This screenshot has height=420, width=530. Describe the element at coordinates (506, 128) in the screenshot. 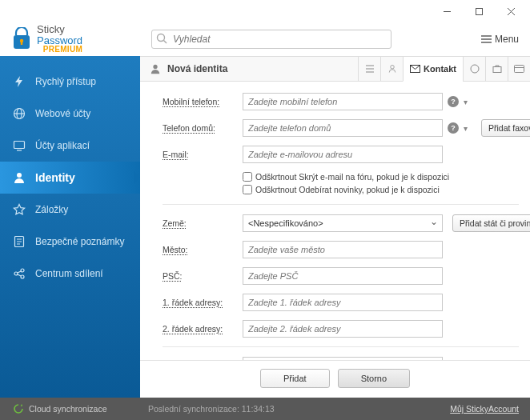

I see `add-fax-button: Přidat faxové číslo` at that location.